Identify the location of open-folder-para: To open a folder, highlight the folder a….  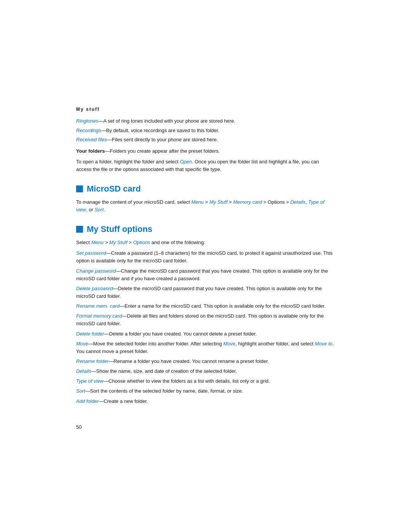
(206, 166).